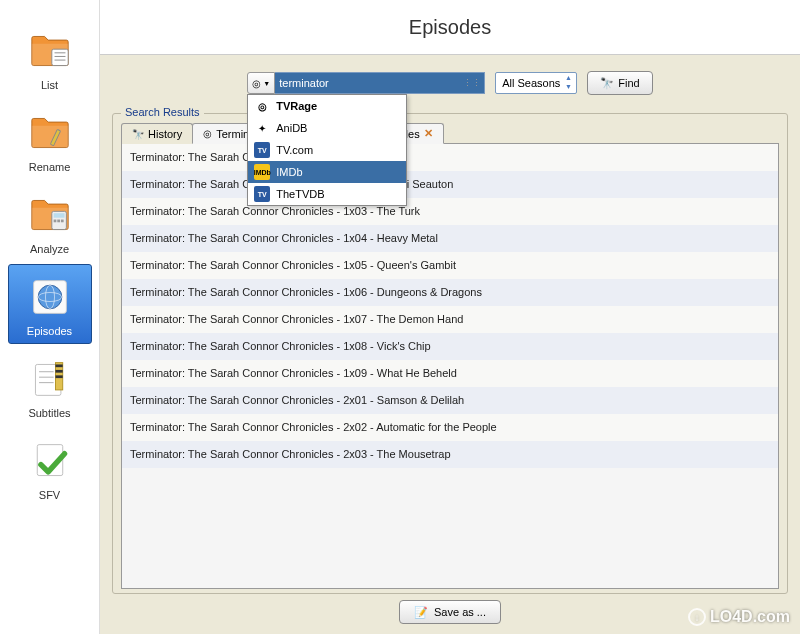 This screenshot has width=800, height=634. I want to click on sidebar-item-sfv: SFV, so click(50, 468).